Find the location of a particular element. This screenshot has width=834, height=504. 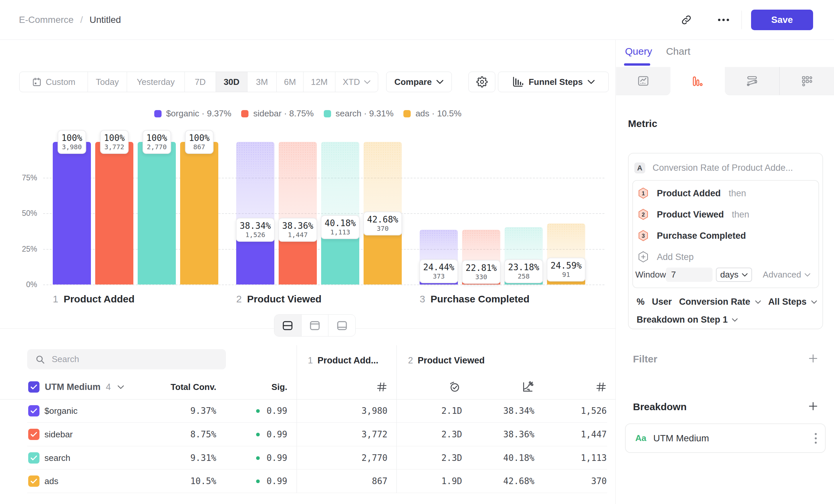

search-input is located at coordinates (131, 359).